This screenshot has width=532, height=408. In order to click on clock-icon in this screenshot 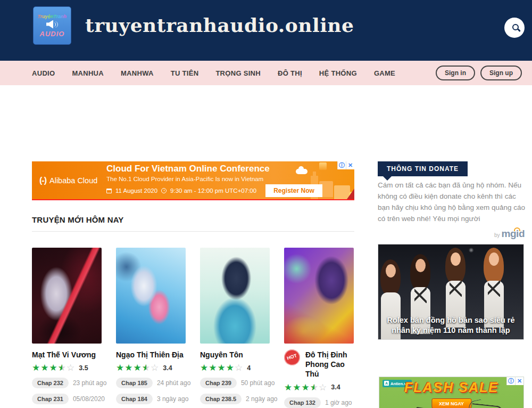, I will do `click(164, 191)`.